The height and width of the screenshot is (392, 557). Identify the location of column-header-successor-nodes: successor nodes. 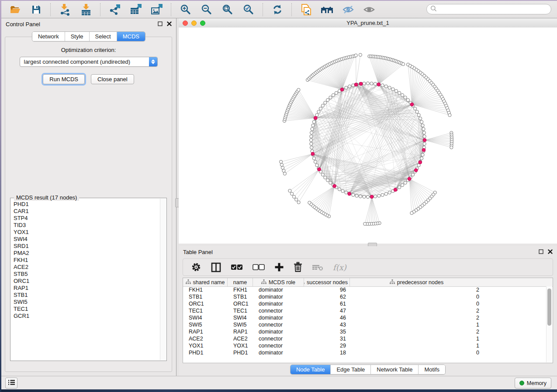
(327, 282).